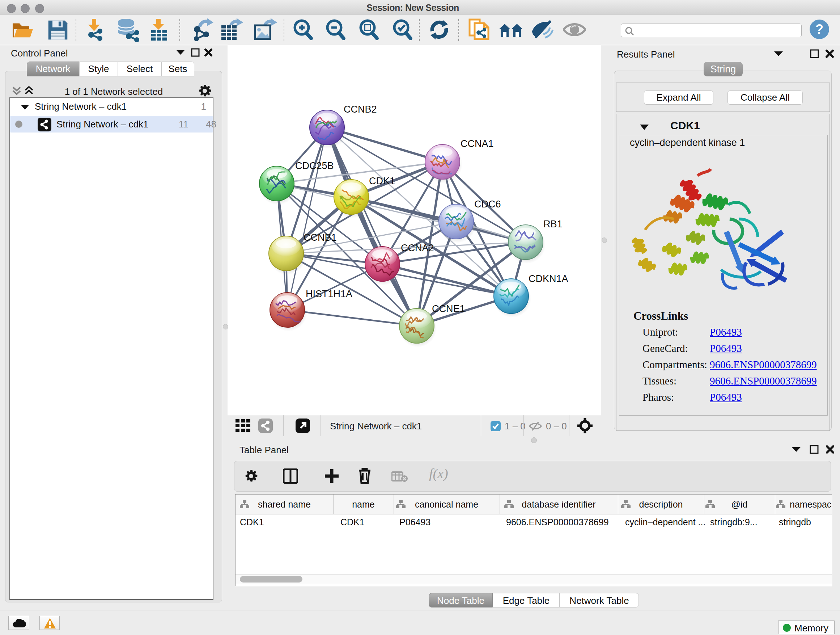  I want to click on svg-text: CCNE1, so click(448, 309).